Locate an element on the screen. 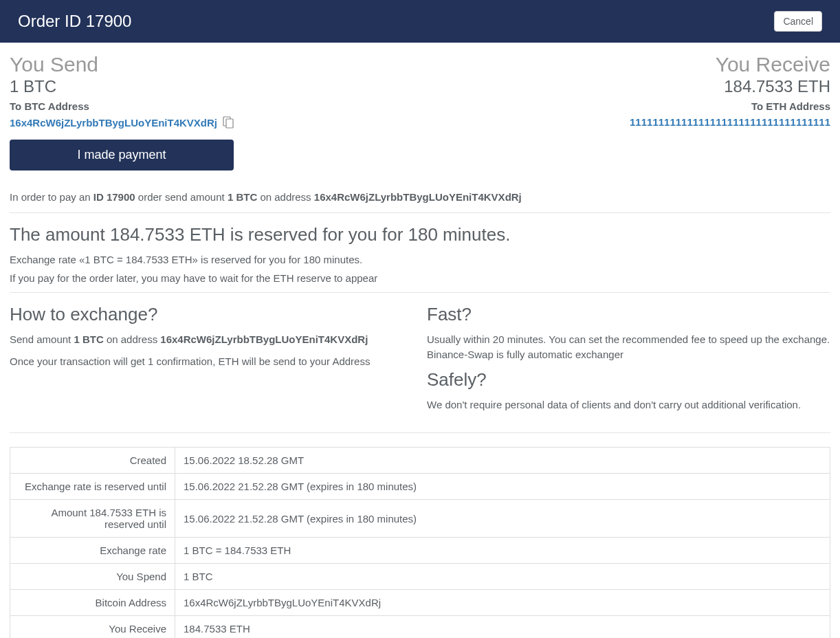 Image resolution: width=840 pixels, height=638 pixels. you-send-title: You Send is located at coordinates (122, 65).